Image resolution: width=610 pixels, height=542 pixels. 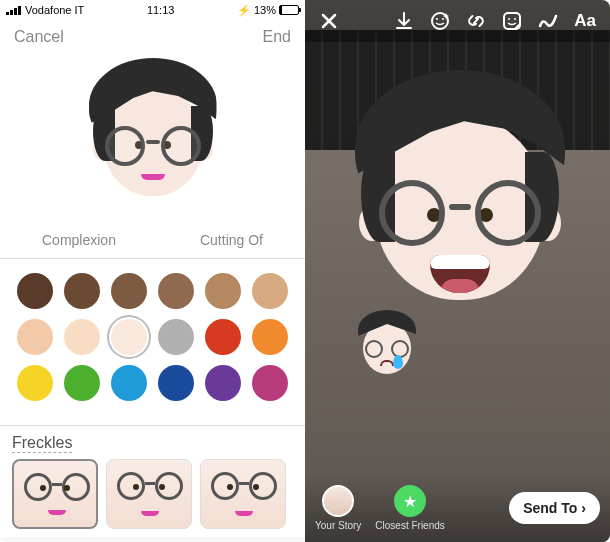 I want to click on your-story-button: Your Story, so click(x=338, y=508).